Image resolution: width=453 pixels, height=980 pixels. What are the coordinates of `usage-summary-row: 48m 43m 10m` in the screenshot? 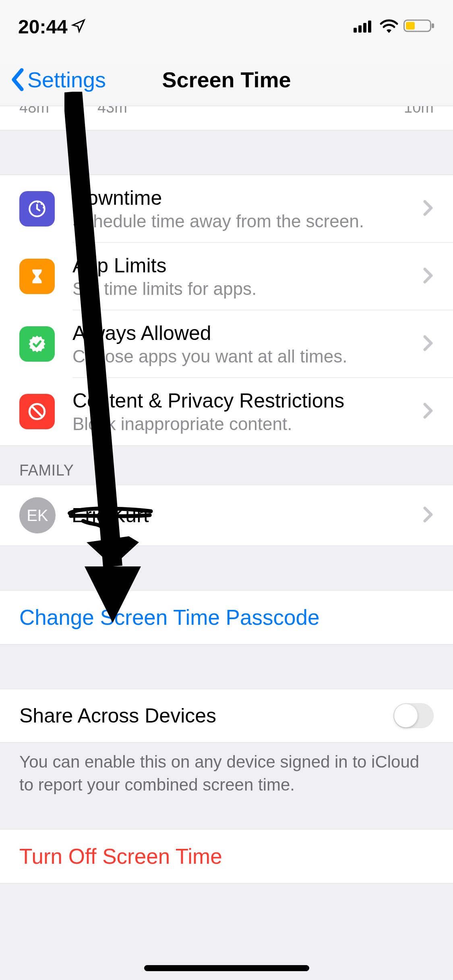 It's located at (226, 118).